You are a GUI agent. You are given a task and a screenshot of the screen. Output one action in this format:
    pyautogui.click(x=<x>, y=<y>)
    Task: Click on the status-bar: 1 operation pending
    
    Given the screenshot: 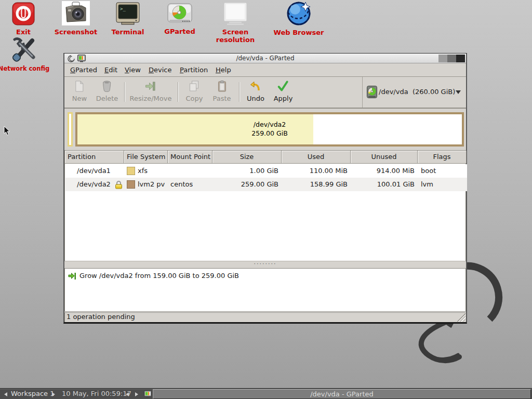 What is the action you would take?
    pyautogui.click(x=265, y=317)
    